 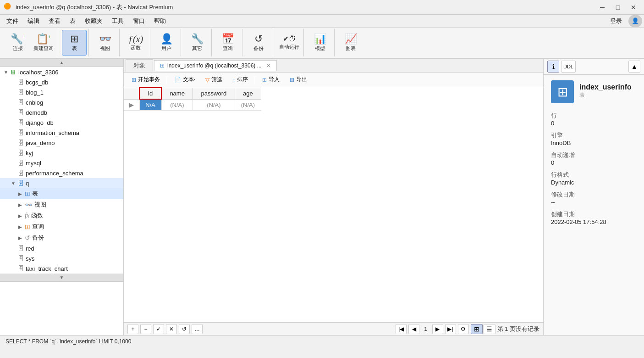 I want to click on query-button: 📅 查询, so click(x=228, y=43).